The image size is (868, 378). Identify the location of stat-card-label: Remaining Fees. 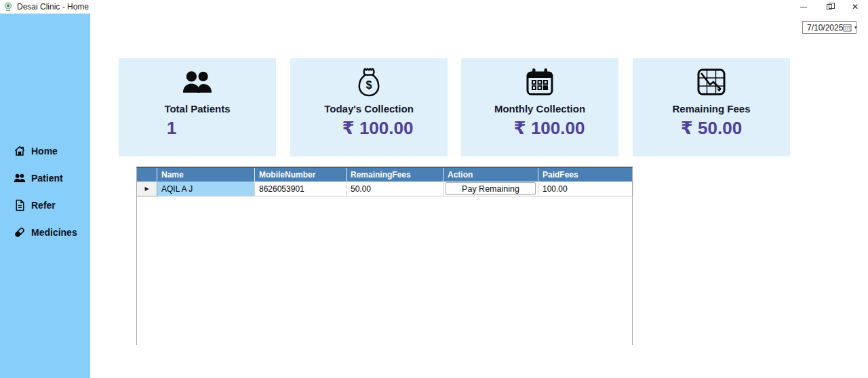
(711, 108).